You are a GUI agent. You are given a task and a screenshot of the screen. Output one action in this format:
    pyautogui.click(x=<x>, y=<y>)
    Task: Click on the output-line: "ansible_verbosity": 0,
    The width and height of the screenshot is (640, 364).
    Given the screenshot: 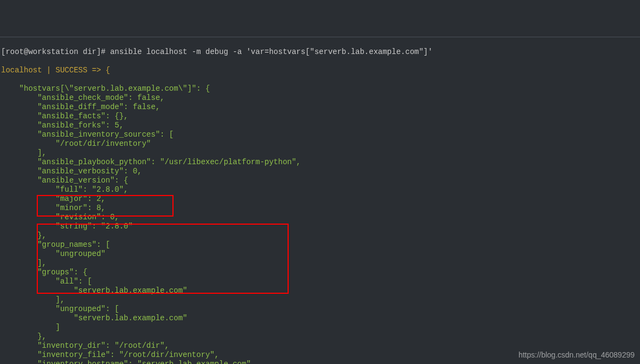 What is the action you would take?
    pyautogui.click(x=321, y=172)
    